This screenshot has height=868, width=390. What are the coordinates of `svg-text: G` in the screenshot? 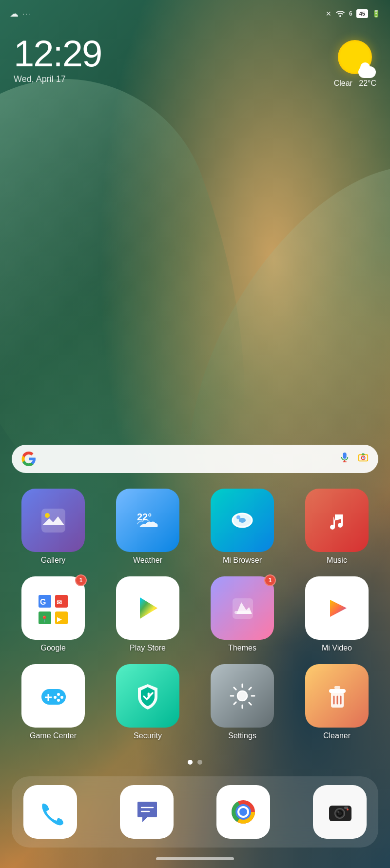 It's located at (43, 602).